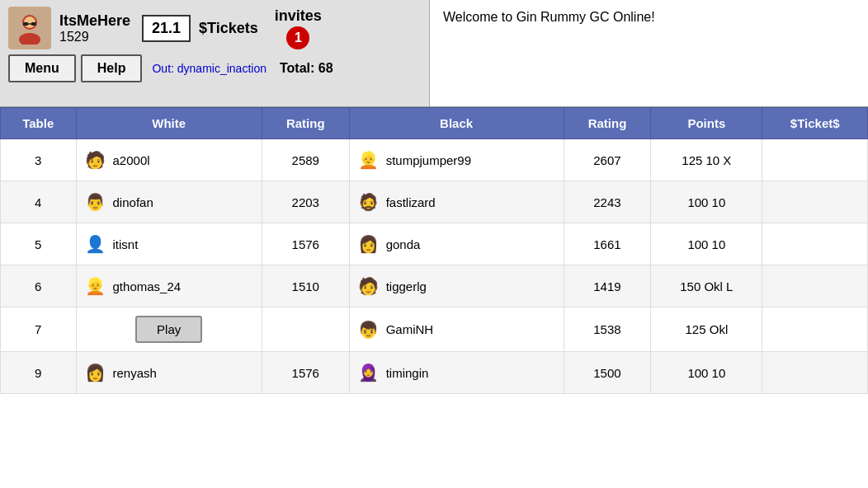 The image size is (868, 488). Describe the element at coordinates (456, 124) in the screenshot. I see `col-black: Black` at that location.